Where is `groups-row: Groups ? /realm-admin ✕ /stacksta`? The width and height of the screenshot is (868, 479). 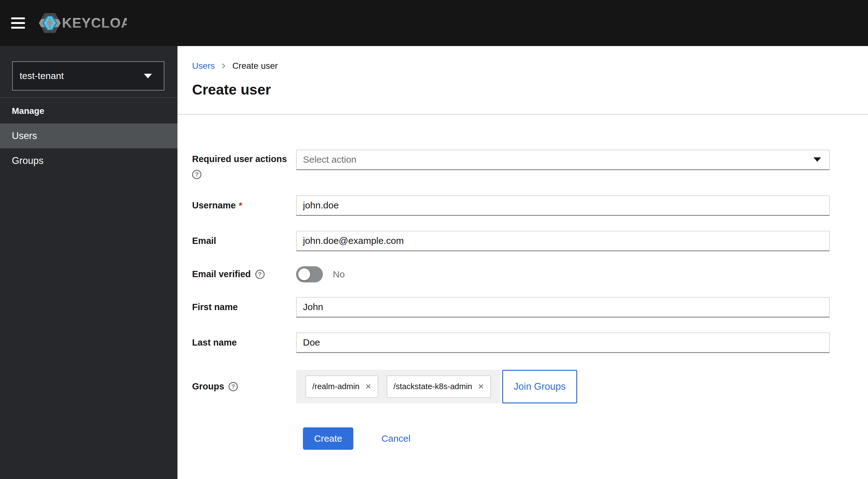 groups-row: Groups ? /realm-admin ✕ /stacksta is located at coordinates (511, 386).